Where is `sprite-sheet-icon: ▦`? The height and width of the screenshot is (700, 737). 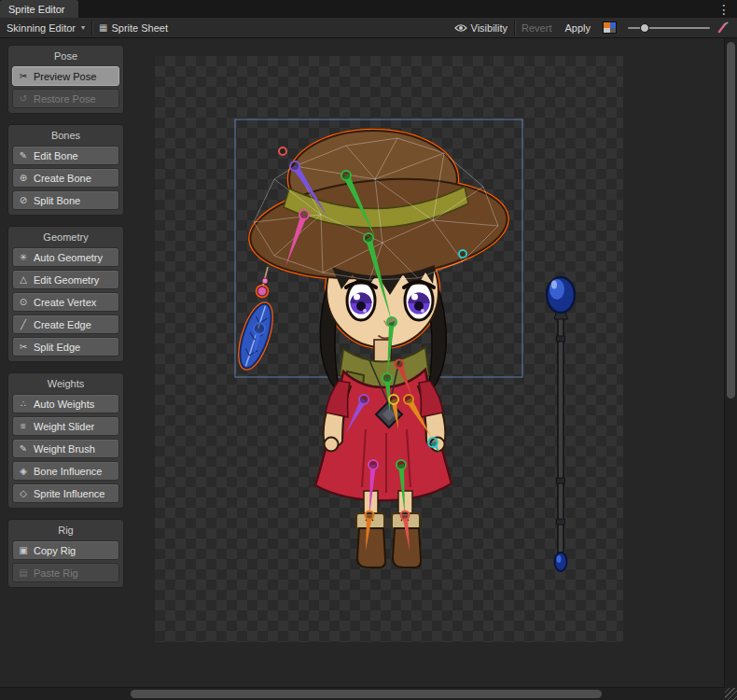 sprite-sheet-icon: ▦ is located at coordinates (103, 28).